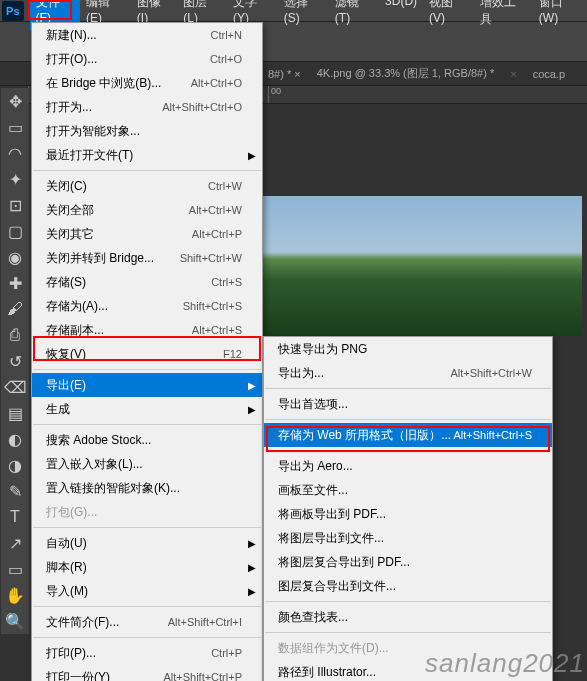 The image size is (587, 681). What do you see at coordinates (147, 131) in the screenshot?
I see `file-menu-item-4: 打开为智能对象...` at bounding box center [147, 131].